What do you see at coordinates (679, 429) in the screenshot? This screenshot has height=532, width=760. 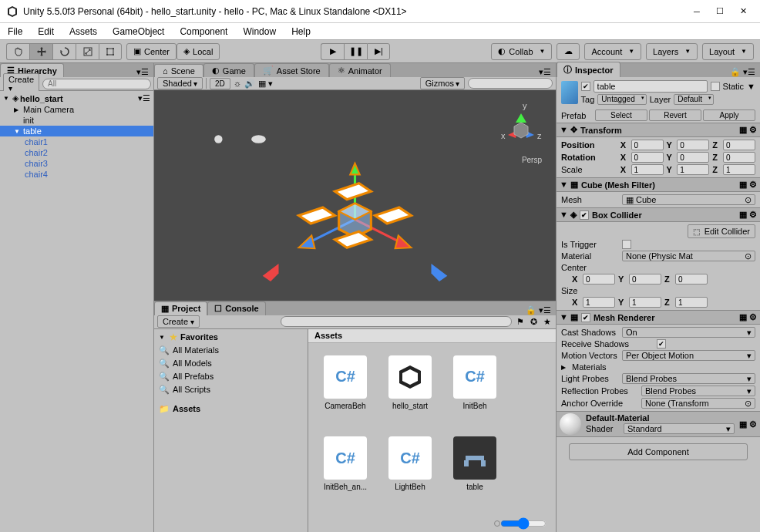 I see `shader-dropdown: Standard▾` at bounding box center [679, 429].